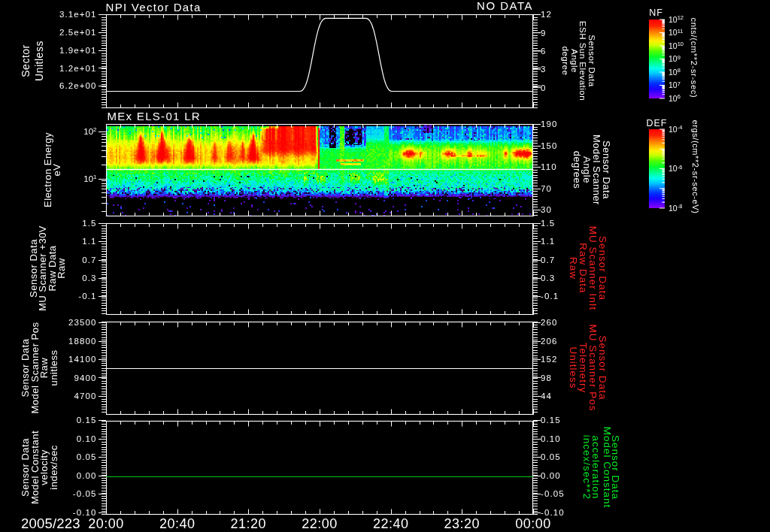 This screenshot has width=770, height=532. I want to click on svg-text: NPI Vector Data, so click(153, 8).